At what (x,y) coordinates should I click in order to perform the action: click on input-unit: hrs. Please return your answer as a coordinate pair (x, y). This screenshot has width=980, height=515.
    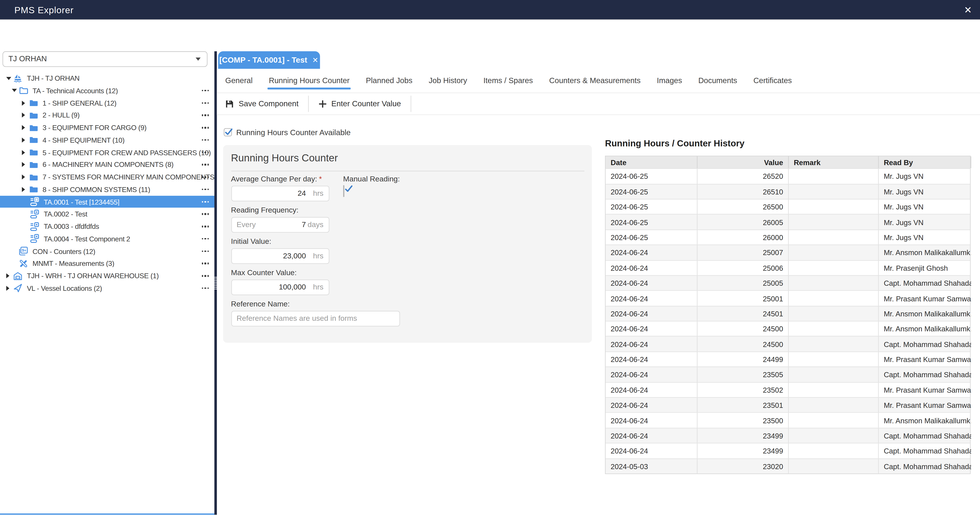
    Looking at the image, I should click on (315, 287).